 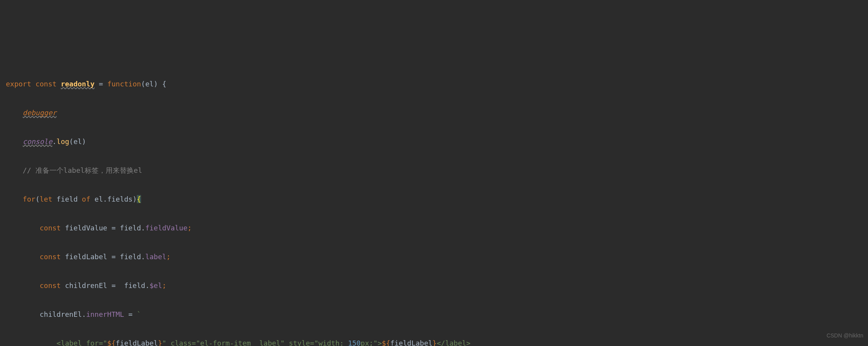 What do you see at coordinates (67, 199) in the screenshot?
I see `identifier: field` at bounding box center [67, 199].